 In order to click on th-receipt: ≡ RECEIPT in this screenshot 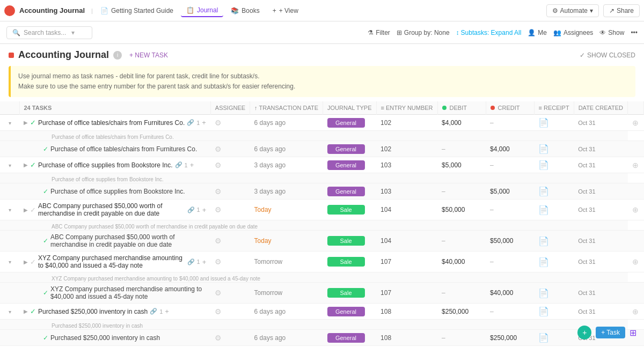, I will do `click(554, 108)`.